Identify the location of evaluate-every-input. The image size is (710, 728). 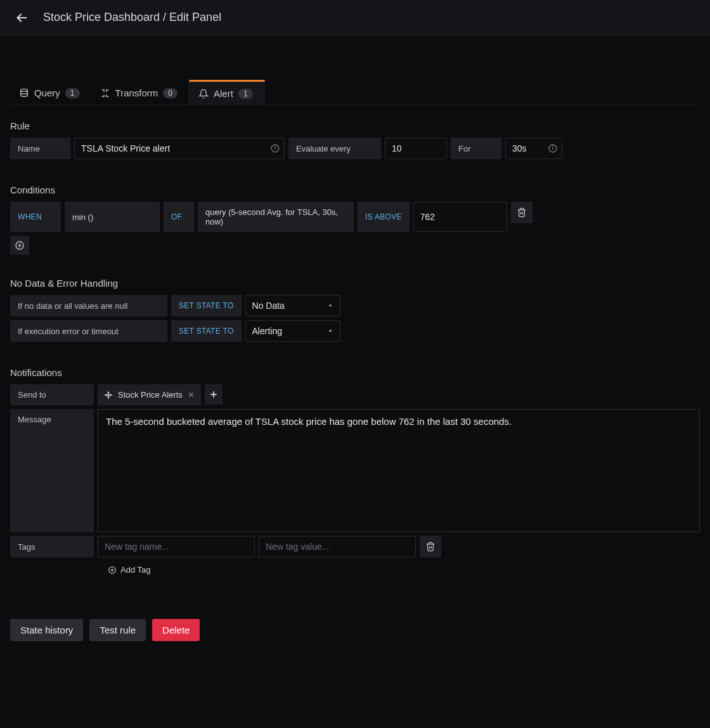
(416, 148).